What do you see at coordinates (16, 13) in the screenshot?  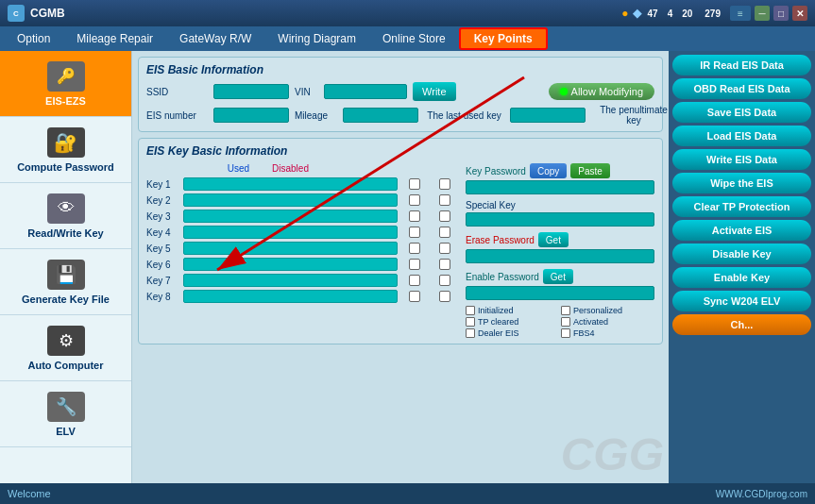 I see `app-logo: C` at bounding box center [16, 13].